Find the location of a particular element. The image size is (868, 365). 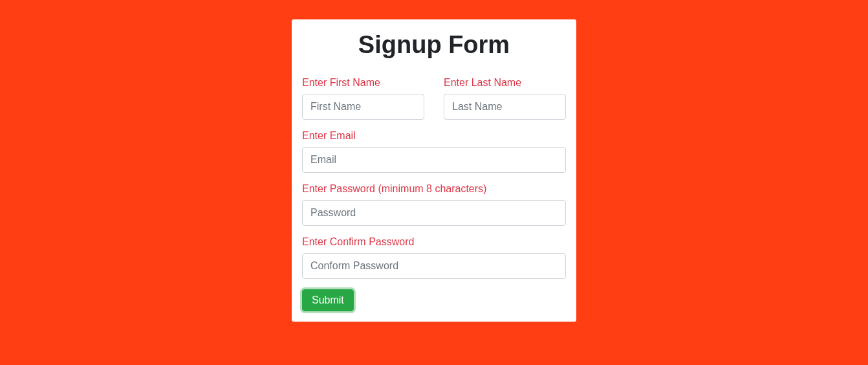

last-name-input is located at coordinates (505, 107).